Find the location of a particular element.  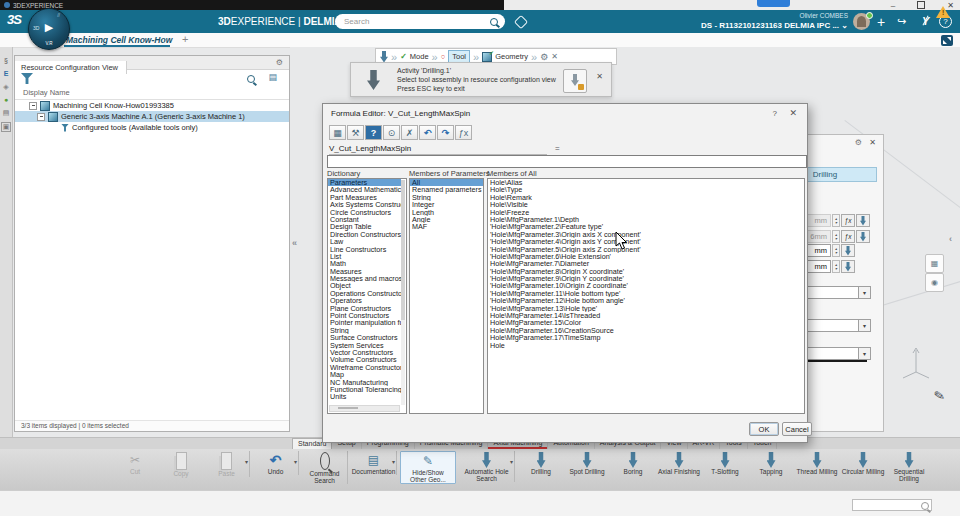

list-item: Math is located at coordinates (364, 264).